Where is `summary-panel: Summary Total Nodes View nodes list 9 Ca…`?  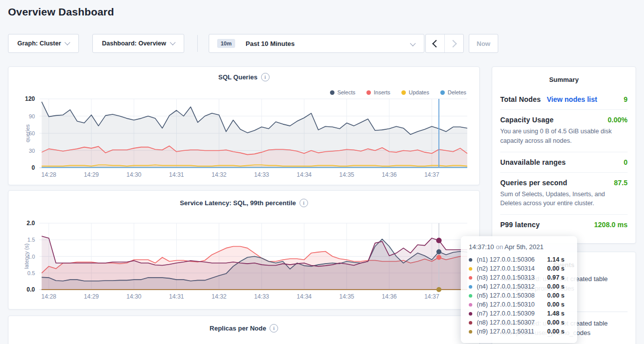
summary-panel: Summary Total Nodes View nodes list 9 Ca… is located at coordinates (564, 155).